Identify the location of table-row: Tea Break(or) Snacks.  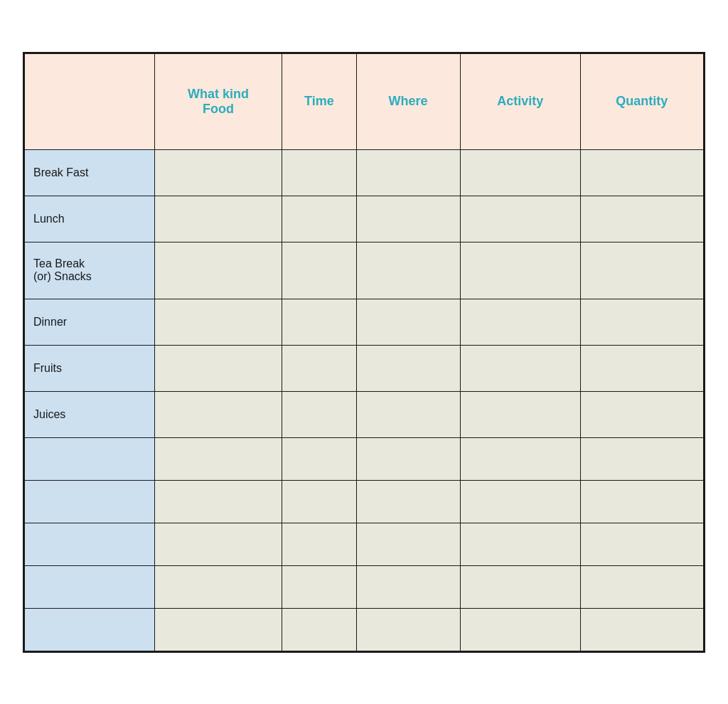
(364, 270).